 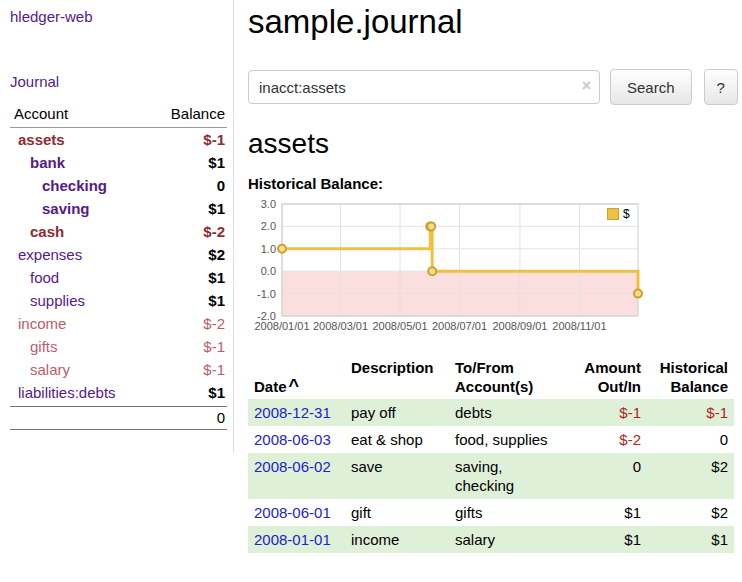 What do you see at coordinates (460, 326) in the screenshot?
I see `svg-text: 2008/07/01` at bounding box center [460, 326].